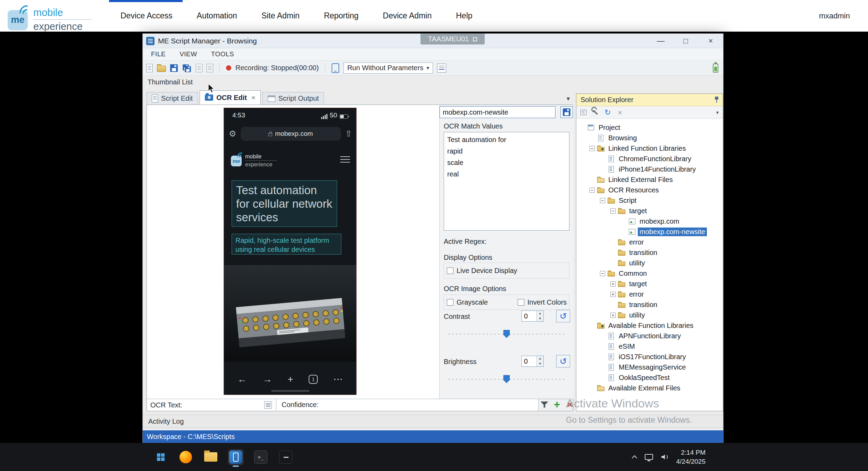  Describe the element at coordinates (650, 169) in the screenshot. I see `tree-item: iPhone14FunctionLibrary` at that location.